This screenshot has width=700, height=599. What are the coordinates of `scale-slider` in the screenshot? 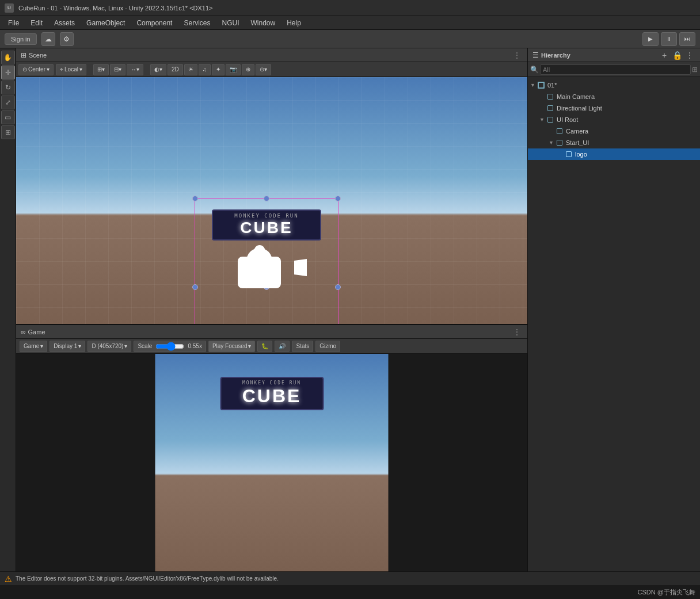 It's located at (170, 346).